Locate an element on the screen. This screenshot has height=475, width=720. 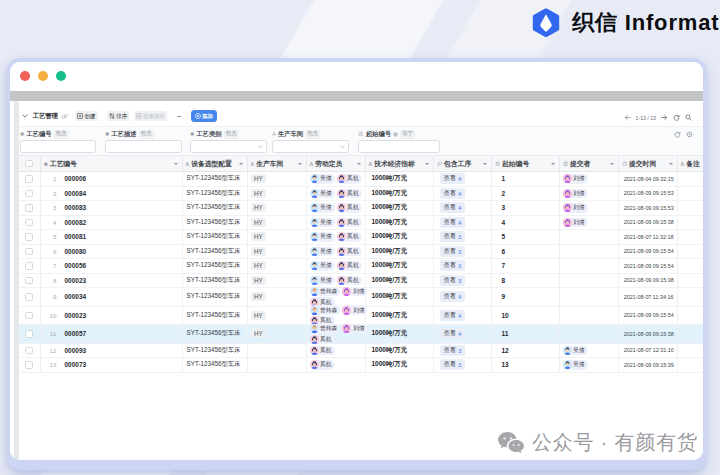
column-header-indicator: A技术经济指标 is located at coordinates (400, 164).